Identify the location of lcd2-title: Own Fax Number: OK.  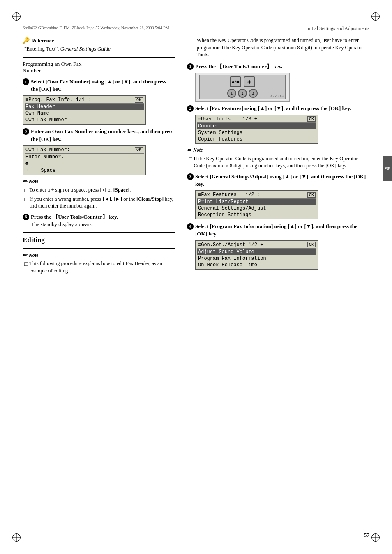
(84, 150).